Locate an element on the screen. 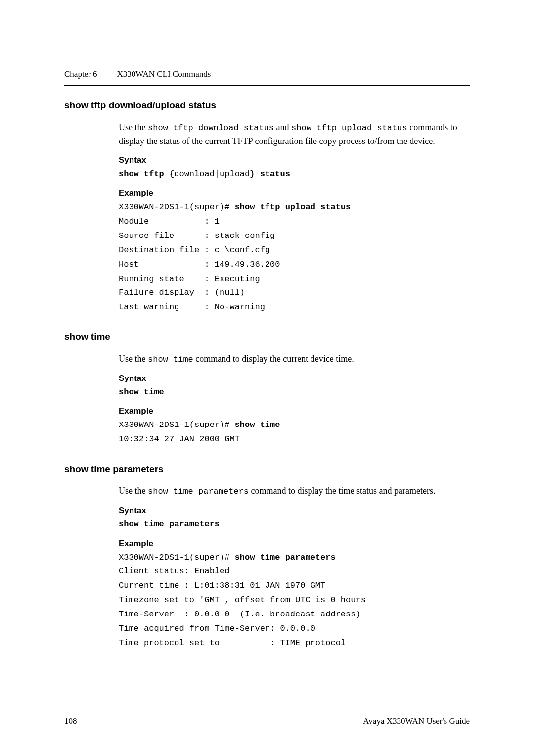 The height and width of the screenshot is (756, 534). section-desc: Use the show time command to display the… is located at coordinates (294, 359).